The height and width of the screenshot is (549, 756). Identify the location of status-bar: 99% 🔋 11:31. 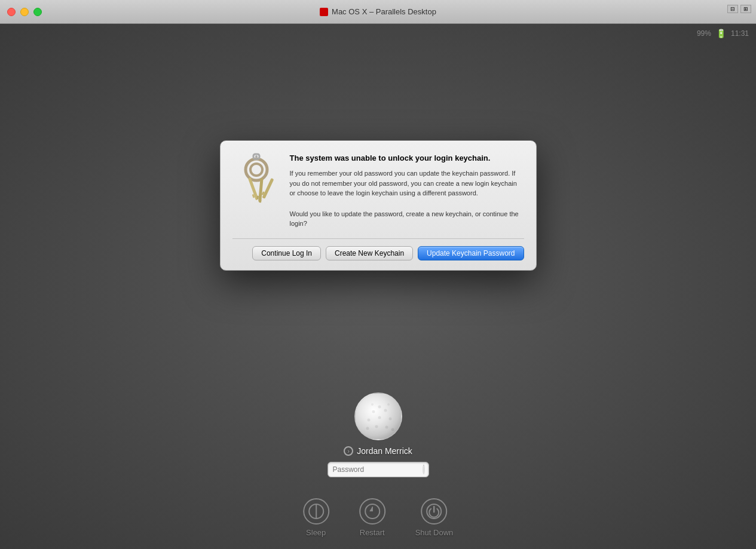
(723, 33).